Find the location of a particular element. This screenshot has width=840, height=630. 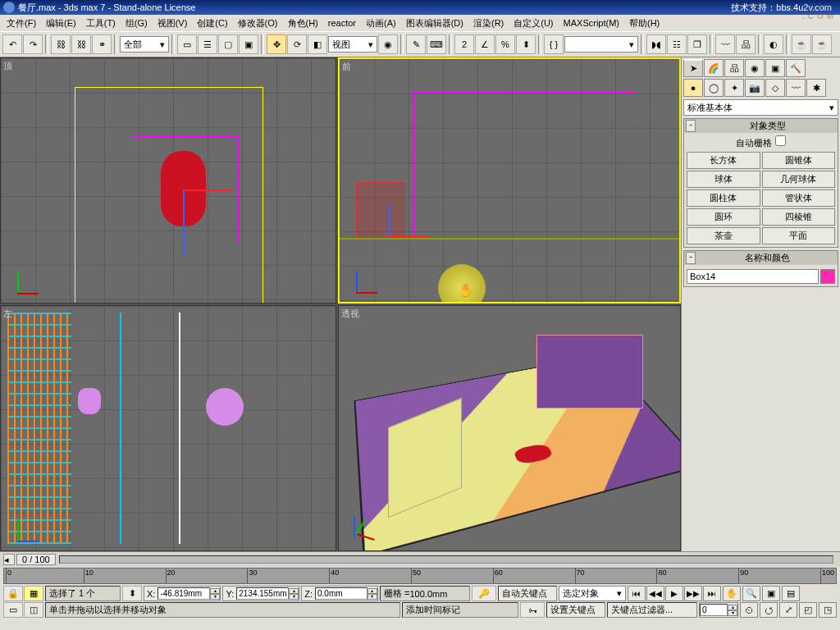

selection-filter-combo: 全部▾ is located at coordinates (144, 44).